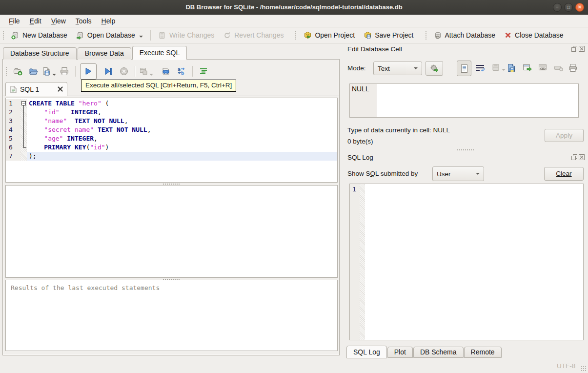 The height and width of the screenshot is (373, 588). Describe the element at coordinates (400, 352) in the screenshot. I see `dock-tab-plot: Plot` at that location.